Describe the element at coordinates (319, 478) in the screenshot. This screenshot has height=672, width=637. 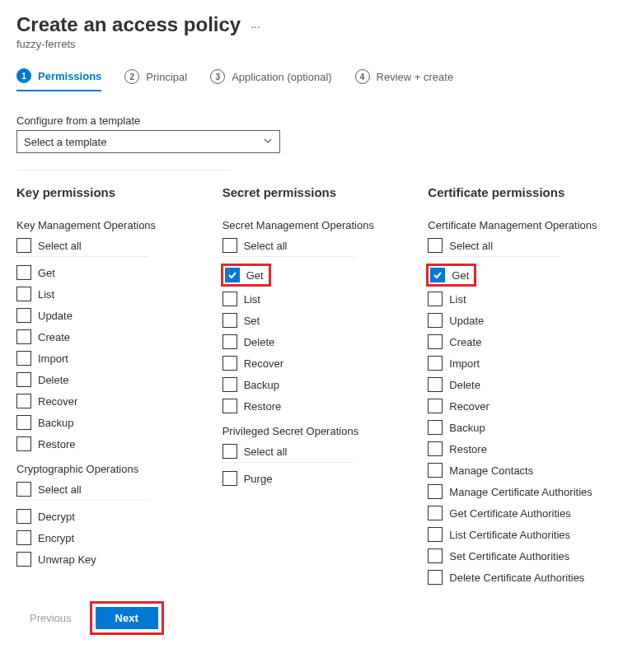
I see `secret-perm-list: Purge` at that location.